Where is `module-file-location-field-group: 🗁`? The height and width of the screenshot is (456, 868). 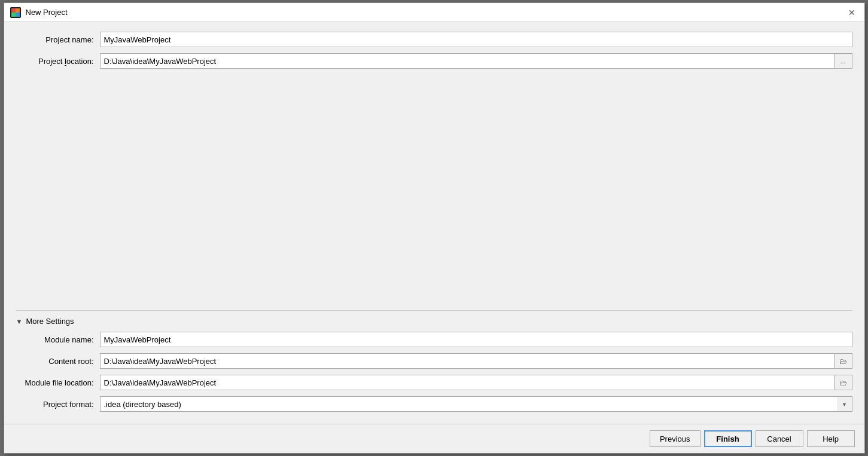 module-file-location-field-group: 🗁 is located at coordinates (476, 382).